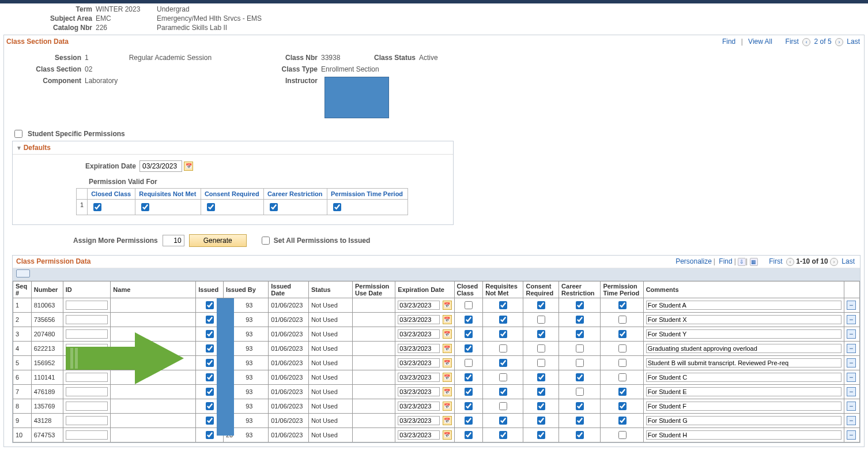 The width and height of the screenshot is (868, 450). Describe the element at coordinates (792, 42) in the screenshot. I see `nav-first: First` at that location.